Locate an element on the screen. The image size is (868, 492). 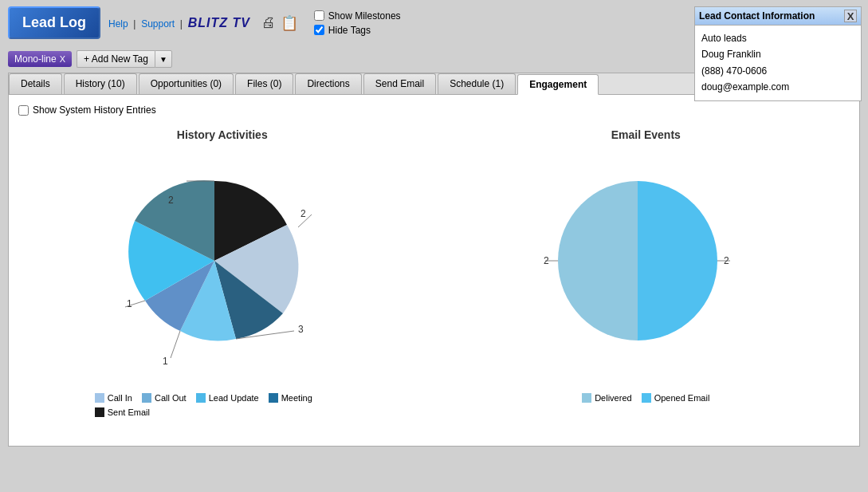
help-link: Help is located at coordinates (118, 24).